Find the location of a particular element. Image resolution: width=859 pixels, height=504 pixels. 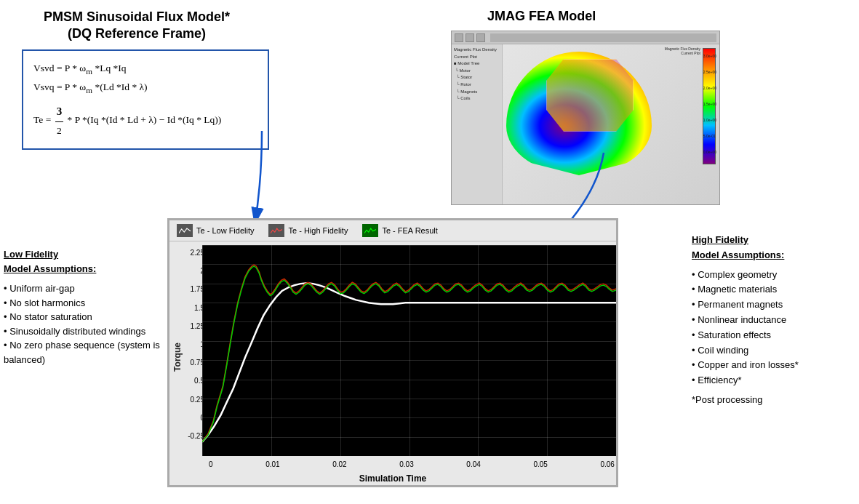

low-fidelity-section: Low Fidelity Model Assumptions: • Unifor… is located at coordinates (84, 307).